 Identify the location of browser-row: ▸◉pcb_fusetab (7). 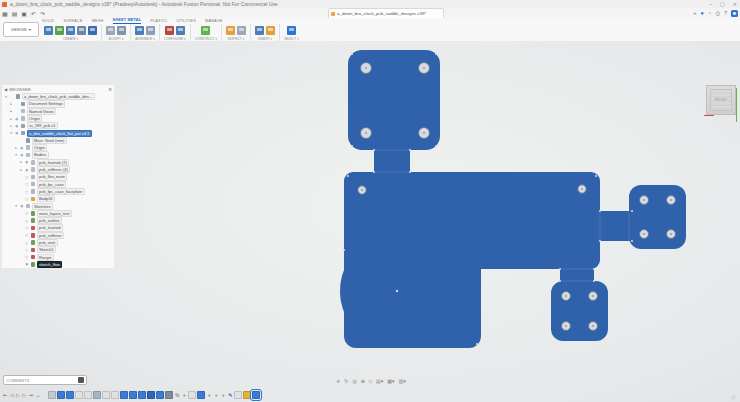
(58, 162).